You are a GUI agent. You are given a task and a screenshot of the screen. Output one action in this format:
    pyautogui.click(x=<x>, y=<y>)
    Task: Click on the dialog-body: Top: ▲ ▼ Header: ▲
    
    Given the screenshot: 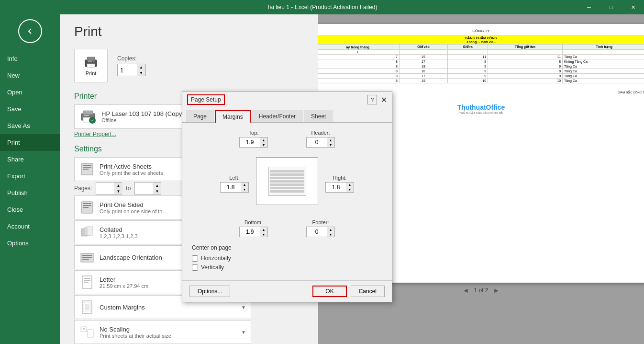 What is the action you would take?
    pyautogui.click(x=287, y=201)
    